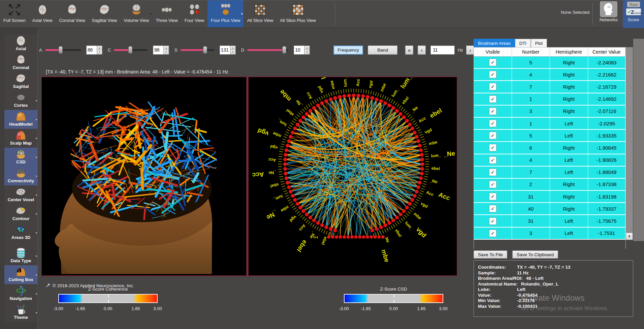  Describe the element at coordinates (523, 43) in the screenshot. I see `tab-dti: DTI` at that location.